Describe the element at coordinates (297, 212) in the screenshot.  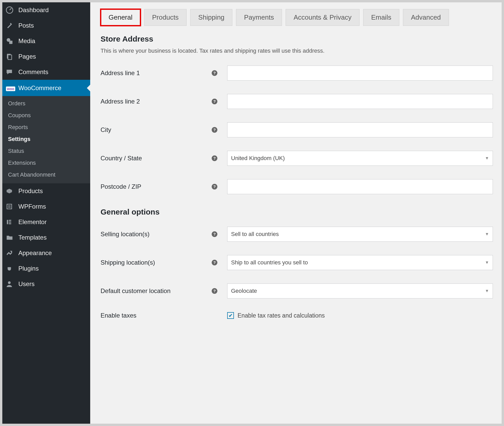
I see `general-options-heading: General options` at that location.